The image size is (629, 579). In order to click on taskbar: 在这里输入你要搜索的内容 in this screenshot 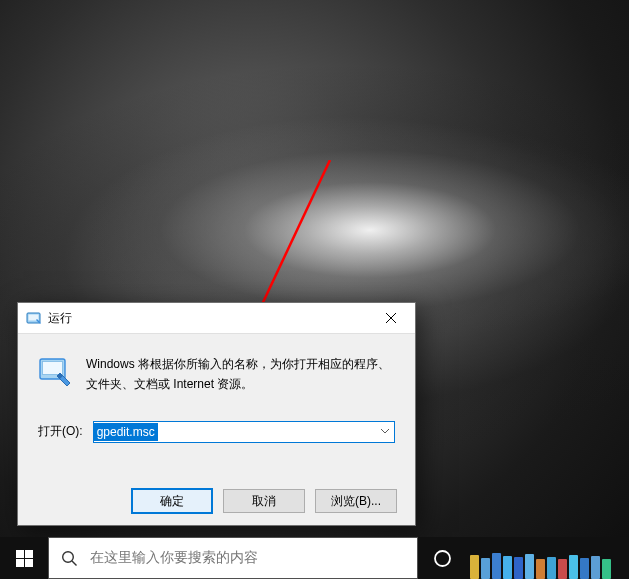, I will do `click(314, 558)`.